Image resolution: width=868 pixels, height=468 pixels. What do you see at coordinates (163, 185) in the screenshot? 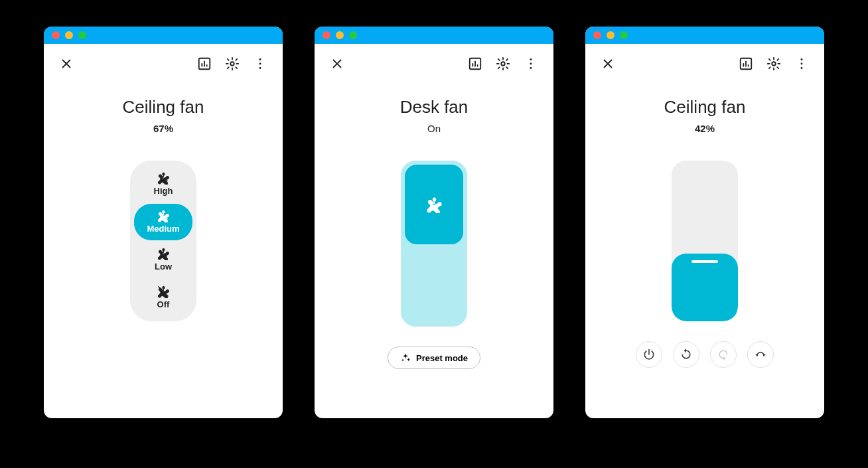
I see `speed-option-high: 3 High` at bounding box center [163, 185].